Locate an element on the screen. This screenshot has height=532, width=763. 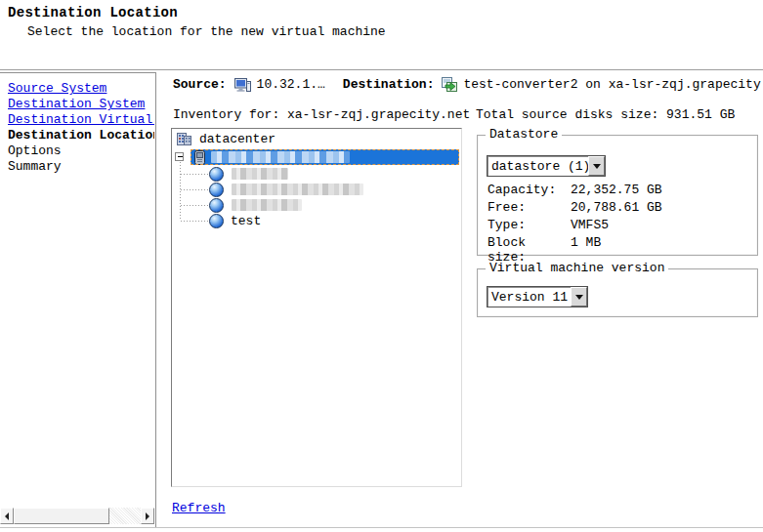
refresh-link: Refresh is located at coordinates (199, 508).